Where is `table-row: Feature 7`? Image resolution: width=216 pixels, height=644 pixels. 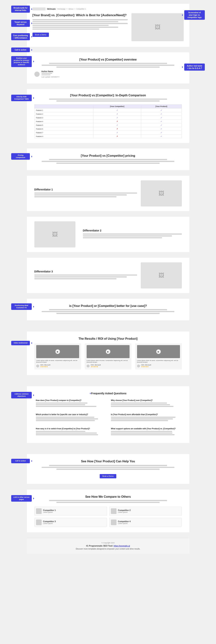
table-row: Feature 7 is located at coordinates (64, 132).